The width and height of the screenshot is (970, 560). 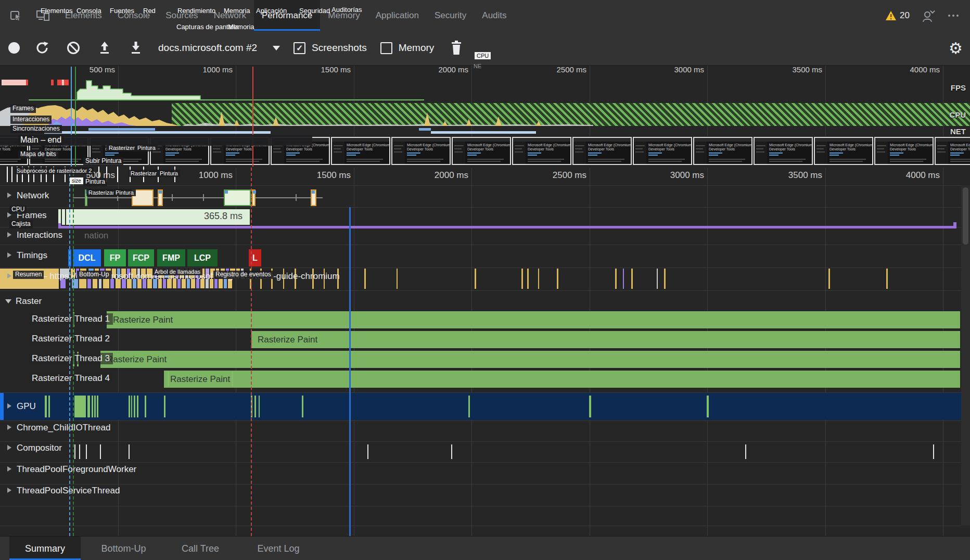 What do you see at coordinates (14, 48) in the screenshot?
I see `record-button` at bounding box center [14, 48].